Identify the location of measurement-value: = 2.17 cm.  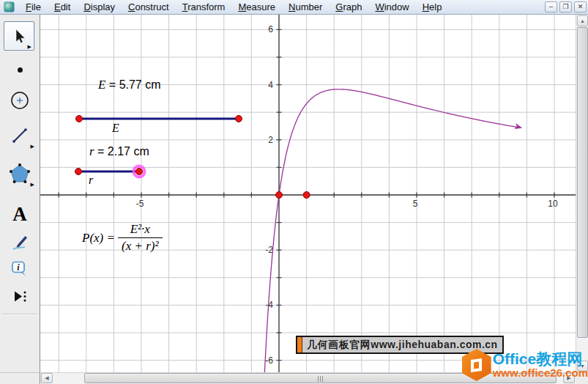
(122, 151).